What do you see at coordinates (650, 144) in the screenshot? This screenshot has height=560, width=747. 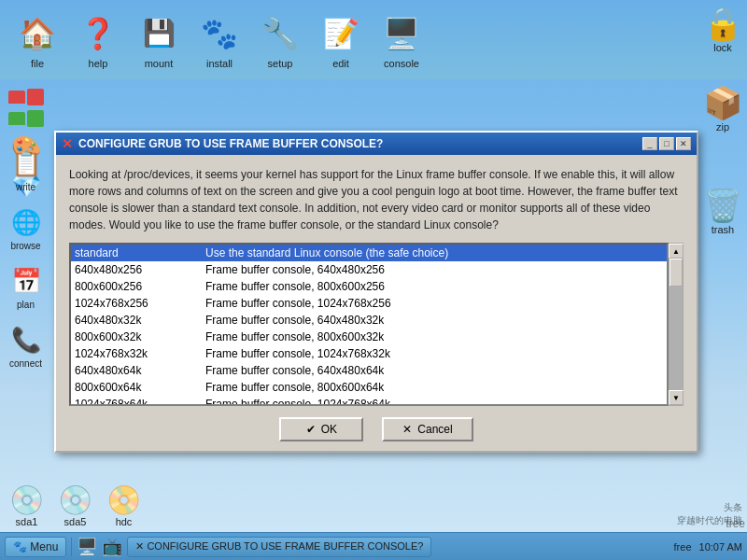 I see `dialog-minimize-btn: _` at bounding box center [650, 144].